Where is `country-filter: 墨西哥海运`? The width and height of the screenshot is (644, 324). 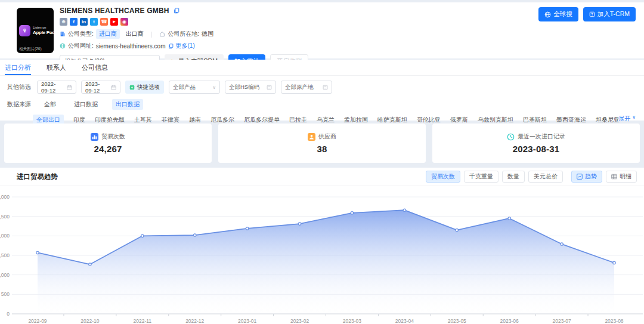 country-filter: 墨西哥海运 is located at coordinates (571, 120).